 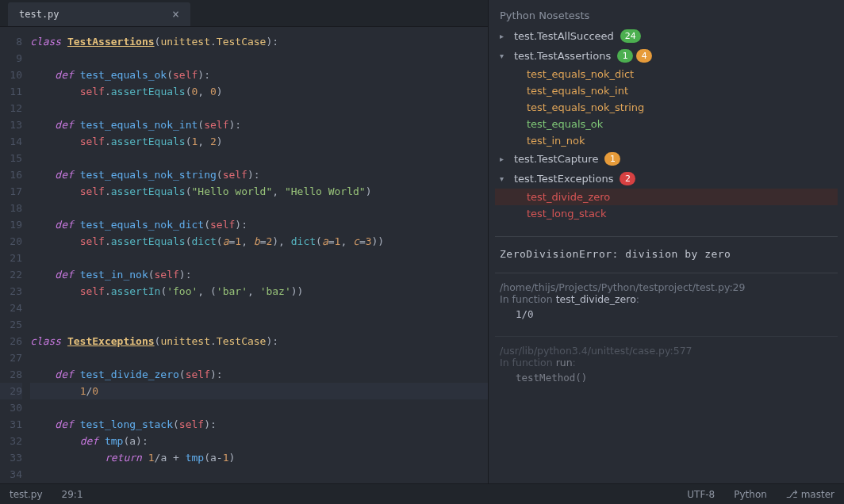 I want to click on count-badge: 24, so click(x=631, y=36).